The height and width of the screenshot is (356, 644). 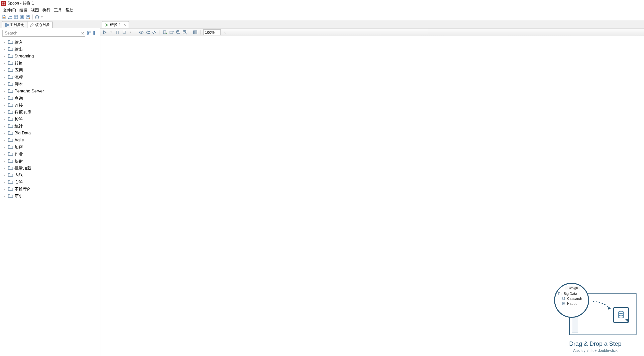 I want to click on perspective-dropdown-icon: ▼, so click(x=42, y=17).